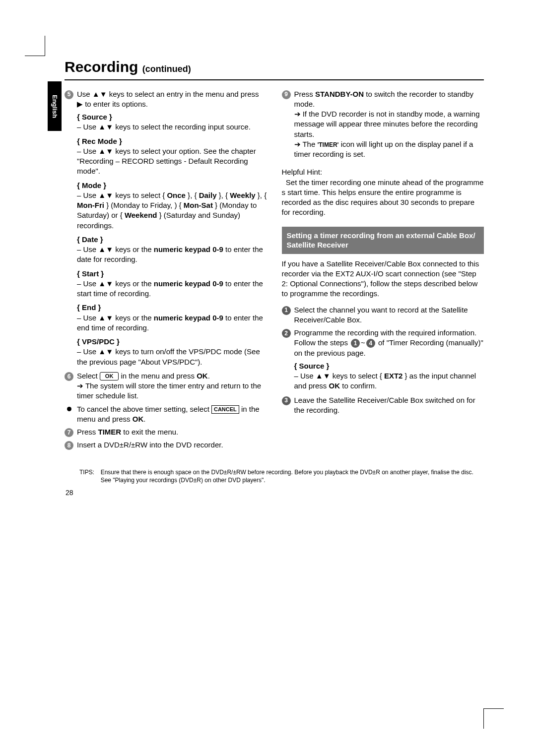  Describe the element at coordinates (389, 406) in the screenshot. I see `rstep-3-text: Leave the Satellite Receiver/Cable Box s…` at that location.